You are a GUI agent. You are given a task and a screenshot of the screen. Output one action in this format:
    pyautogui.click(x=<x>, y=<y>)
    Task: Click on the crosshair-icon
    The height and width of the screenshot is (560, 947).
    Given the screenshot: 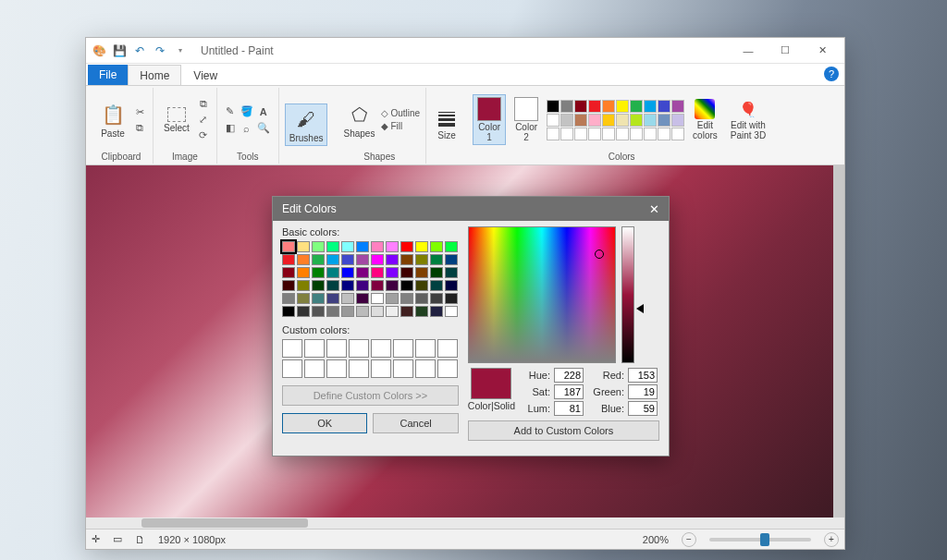 What is the action you would take?
    pyautogui.click(x=599, y=254)
    